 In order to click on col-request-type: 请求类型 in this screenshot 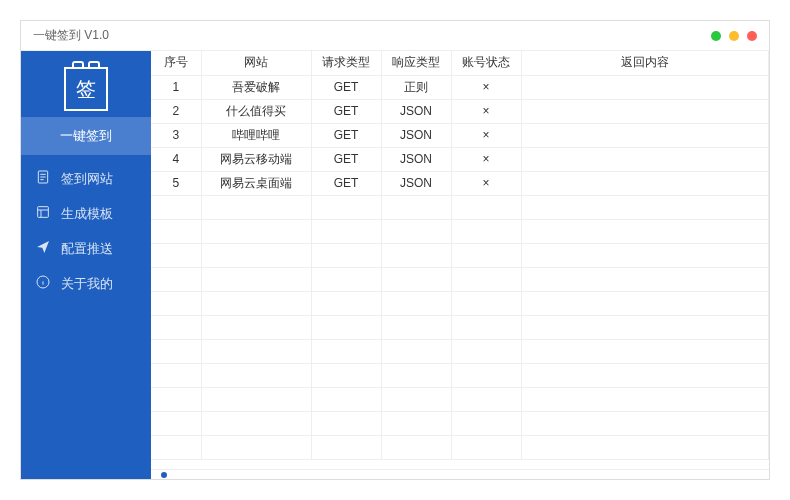, I will do `click(346, 63)`.